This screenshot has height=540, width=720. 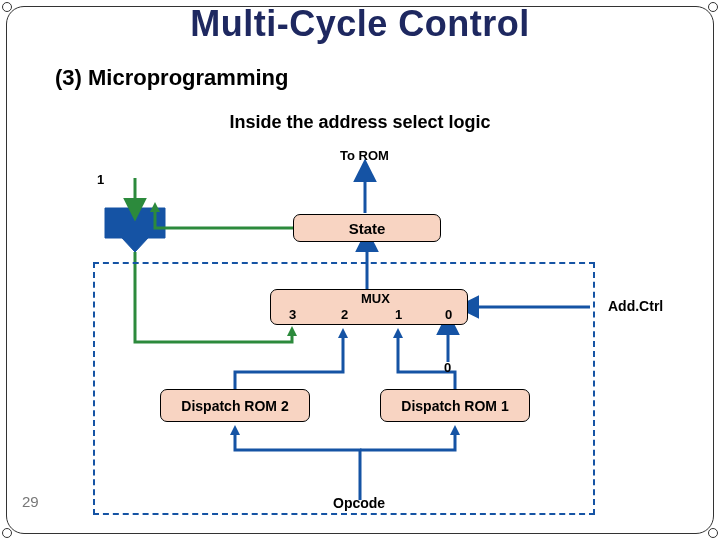 What do you see at coordinates (367, 228) in the screenshot?
I see `state-register-block: State` at bounding box center [367, 228].